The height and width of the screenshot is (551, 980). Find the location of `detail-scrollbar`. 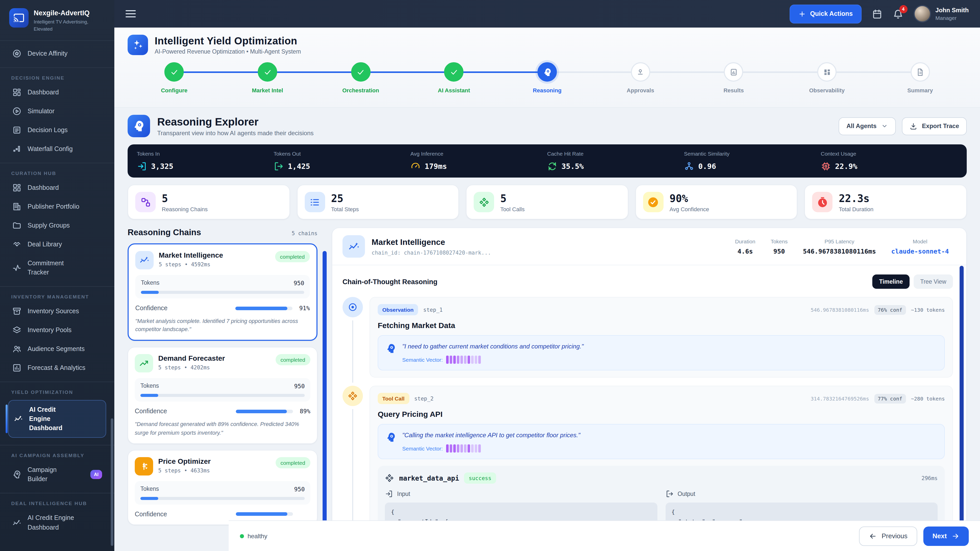

detail-scrollbar is located at coordinates (962, 408).